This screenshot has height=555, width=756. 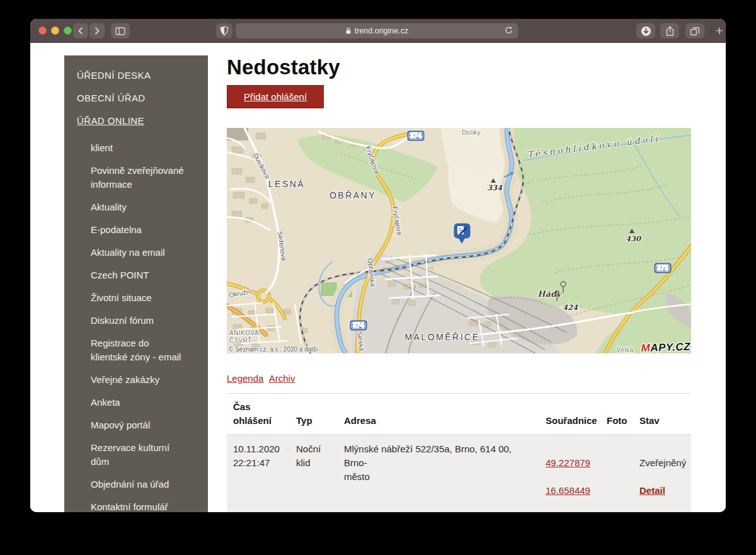 I want to click on sidebar-item-kontaktni-formular: Kontaktní formulář, so click(x=136, y=506).